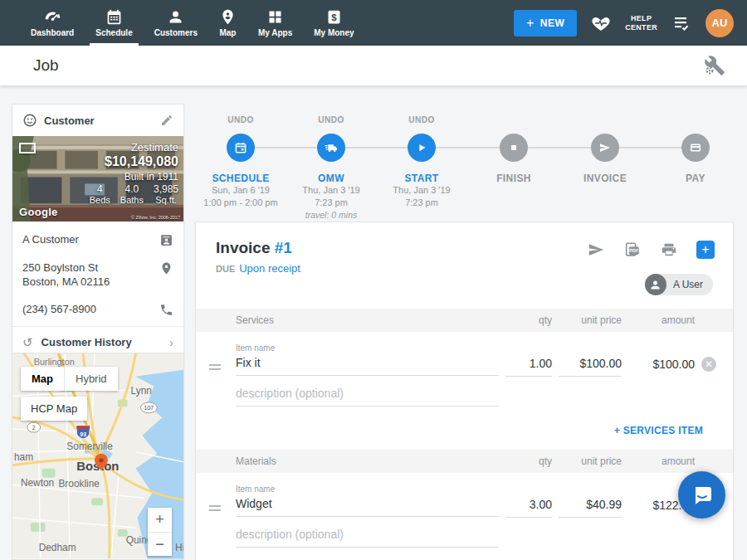 Image resolution: width=747 pixels, height=560 pixels. What do you see at coordinates (632, 250) in the screenshot?
I see `pdf-icon: PDF` at bounding box center [632, 250].